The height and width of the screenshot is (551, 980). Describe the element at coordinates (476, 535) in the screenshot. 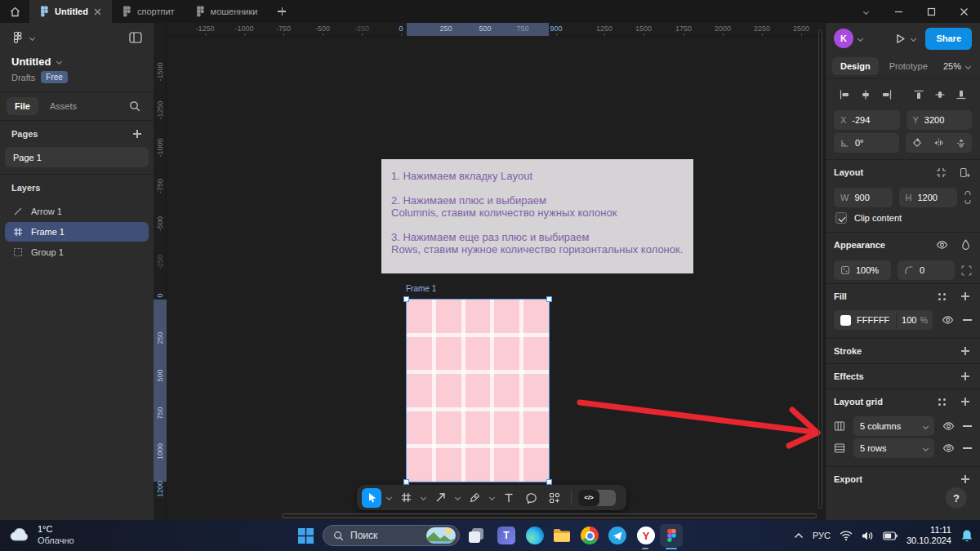

I see `task-view-button` at that location.